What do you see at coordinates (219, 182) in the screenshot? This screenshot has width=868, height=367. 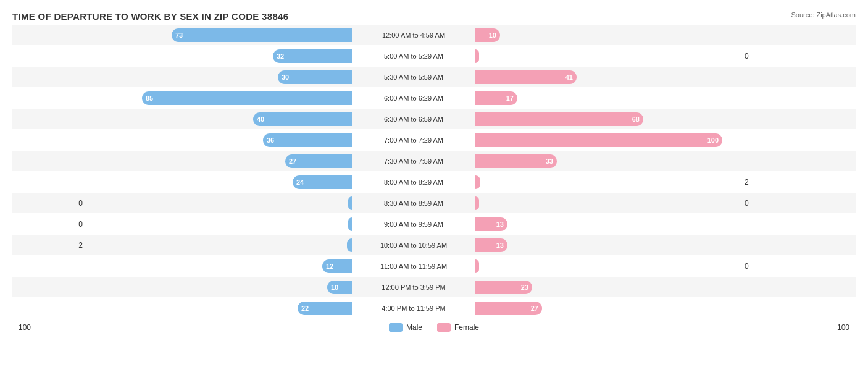 I see `male-bar-wrap: 24` at bounding box center [219, 182].